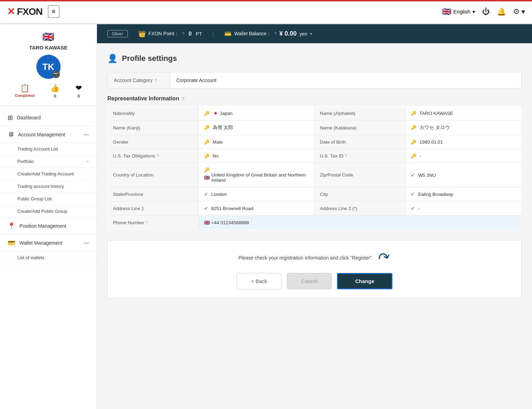 This screenshot has height=409, width=532. Describe the element at coordinates (459, 12) in the screenshot. I see `language-selector: 🇬🇧 English ▾` at that location.